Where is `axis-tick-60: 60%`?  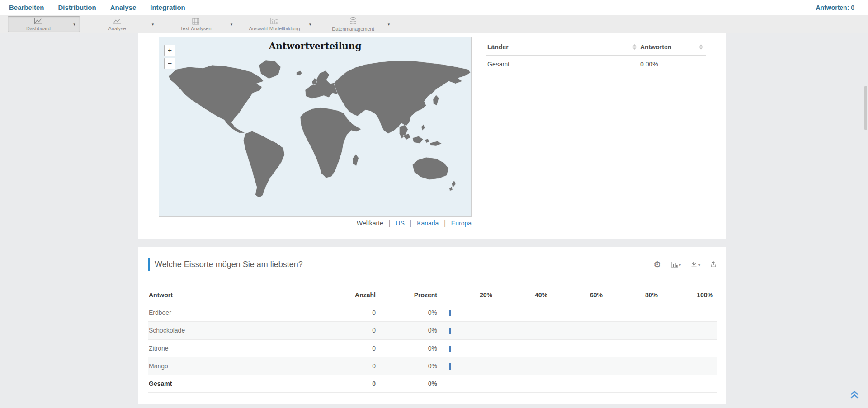
axis-tick-60: 60% is located at coordinates (579, 295).